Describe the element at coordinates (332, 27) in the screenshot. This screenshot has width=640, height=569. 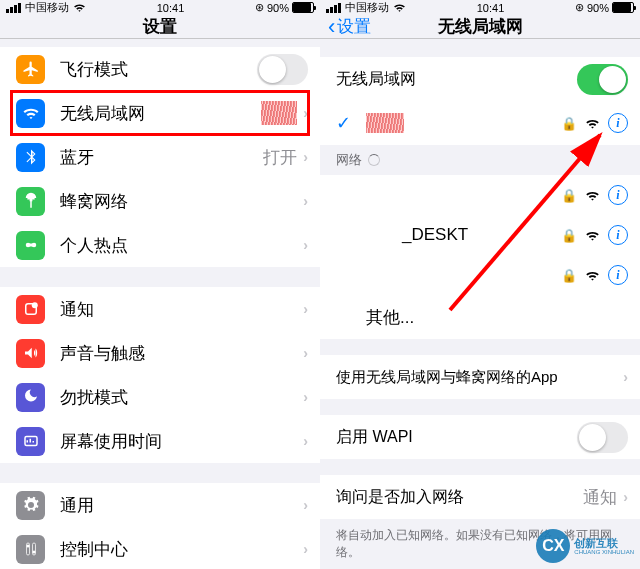
I see `chevron-left-icon: ‹` at that location.